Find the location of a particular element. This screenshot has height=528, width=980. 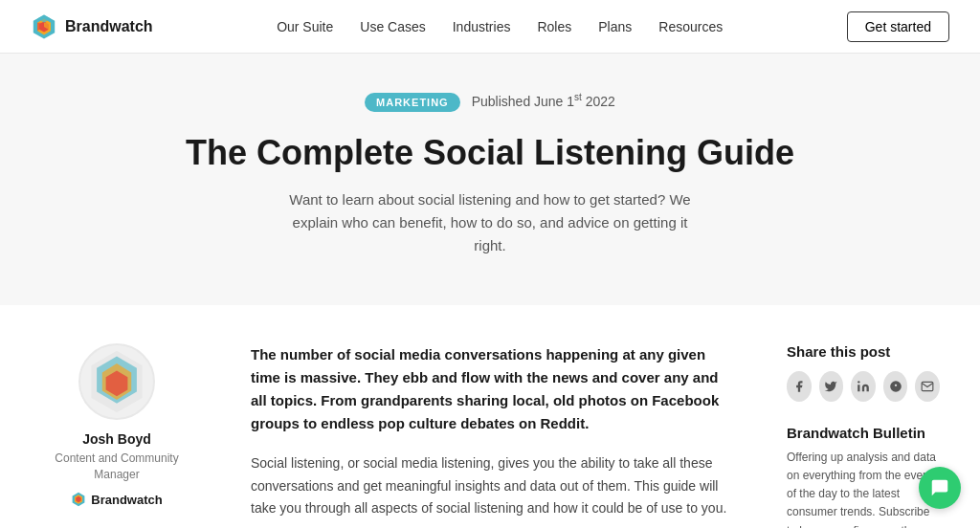

nav-our-suite: Our Suite is located at coordinates (304, 27).